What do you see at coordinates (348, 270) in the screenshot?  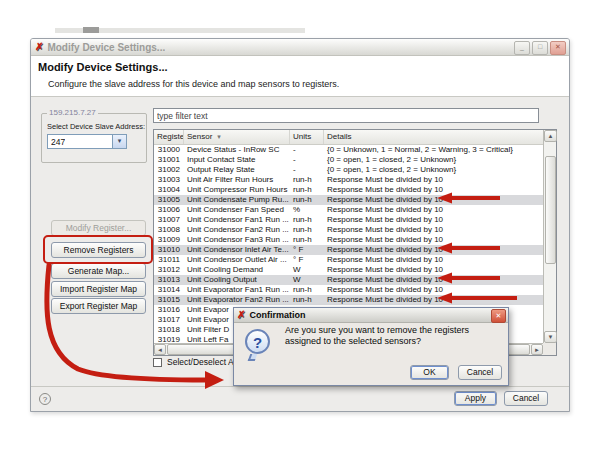 I see `table-row: 31012Unit Cooling DemandWResponse Must b…` at bounding box center [348, 270].